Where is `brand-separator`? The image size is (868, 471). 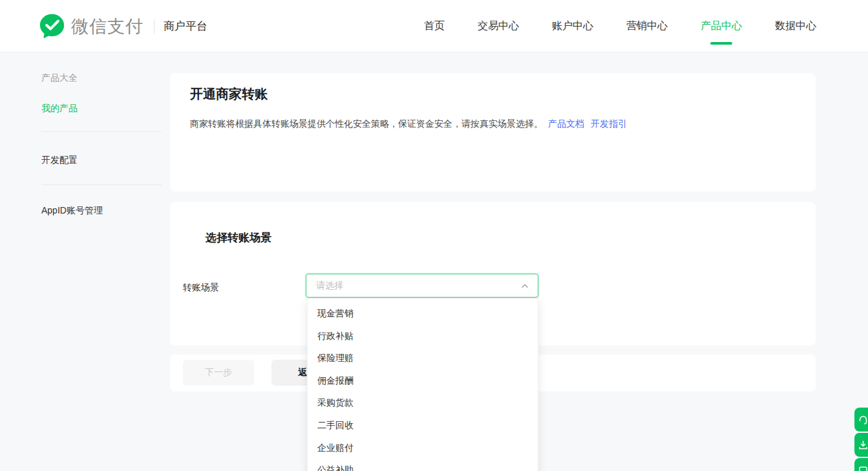 brand-separator is located at coordinates (154, 27).